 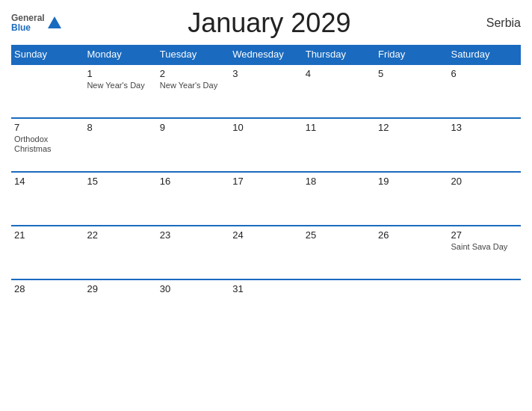 What do you see at coordinates (339, 73) in the screenshot?
I see `day-number: 4` at bounding box center [339, 73].